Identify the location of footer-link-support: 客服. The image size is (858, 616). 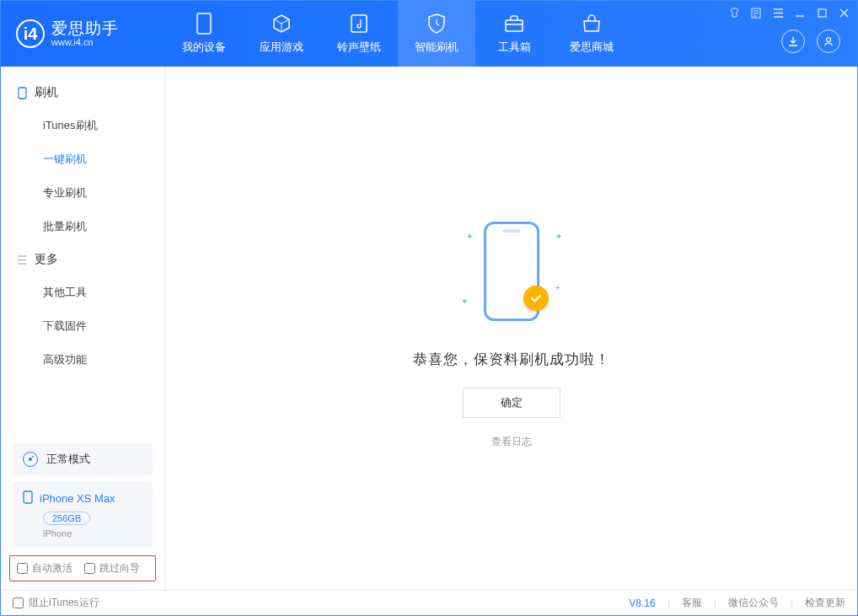
(692, 603).